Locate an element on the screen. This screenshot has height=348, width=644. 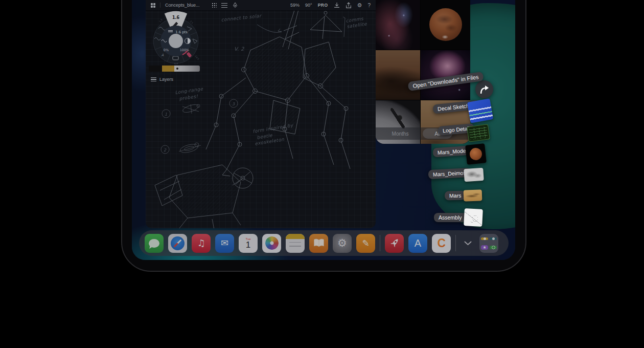
drag-label-mars: Mars is located at coordinates (455, 195).